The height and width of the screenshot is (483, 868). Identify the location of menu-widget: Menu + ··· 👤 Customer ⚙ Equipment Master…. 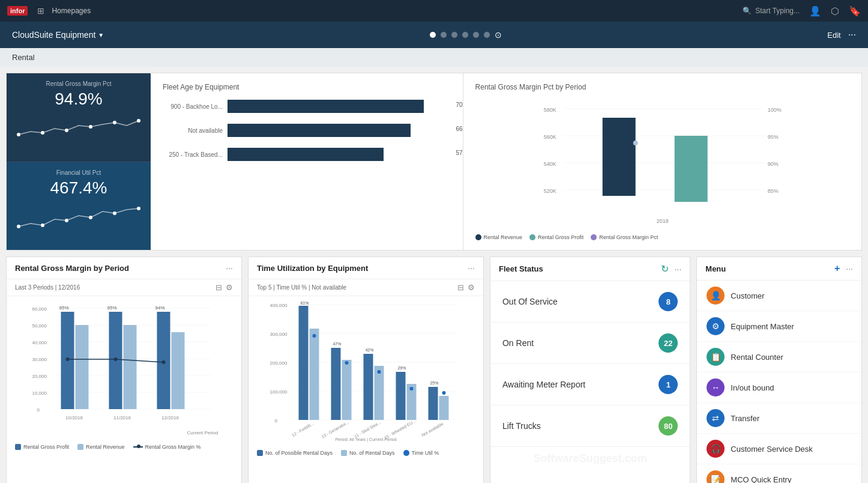
(779, 370).